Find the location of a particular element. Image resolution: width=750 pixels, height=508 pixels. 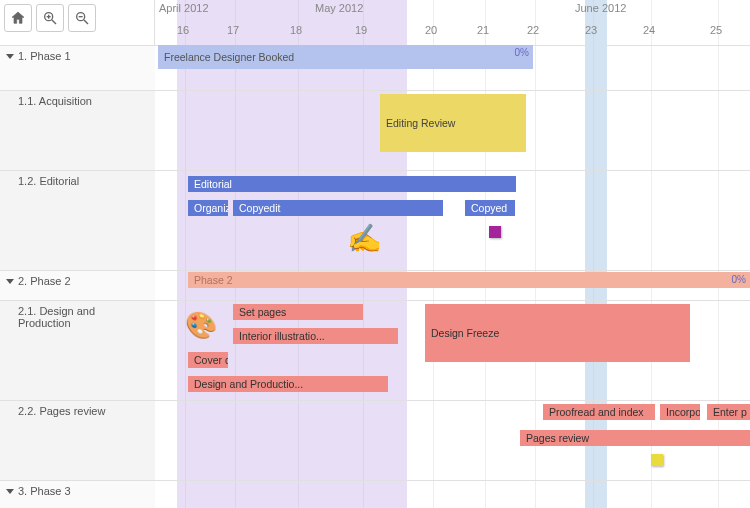

gantt-bar: Editorial is located at coordinates (352, 184).